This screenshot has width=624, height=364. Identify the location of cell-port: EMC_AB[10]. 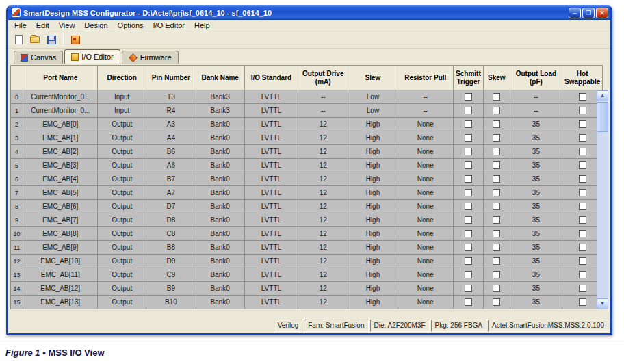
(60, 261).